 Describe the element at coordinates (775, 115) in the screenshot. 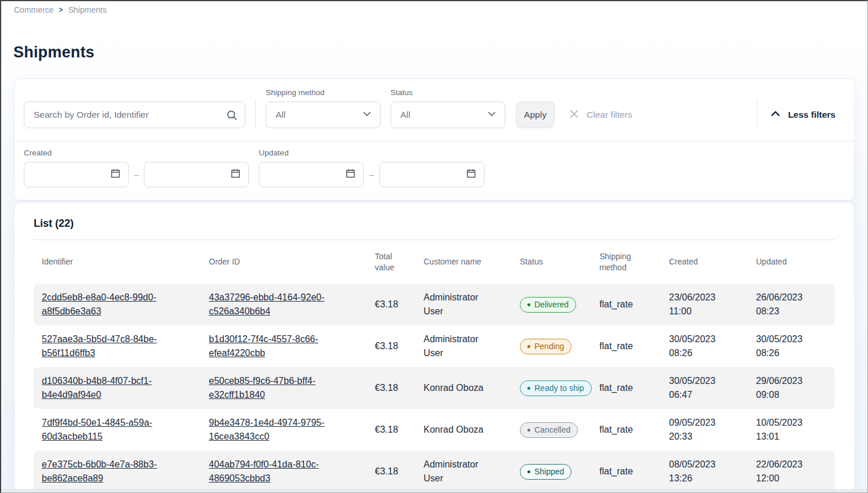

I see `chevron-up-icon` at that location.